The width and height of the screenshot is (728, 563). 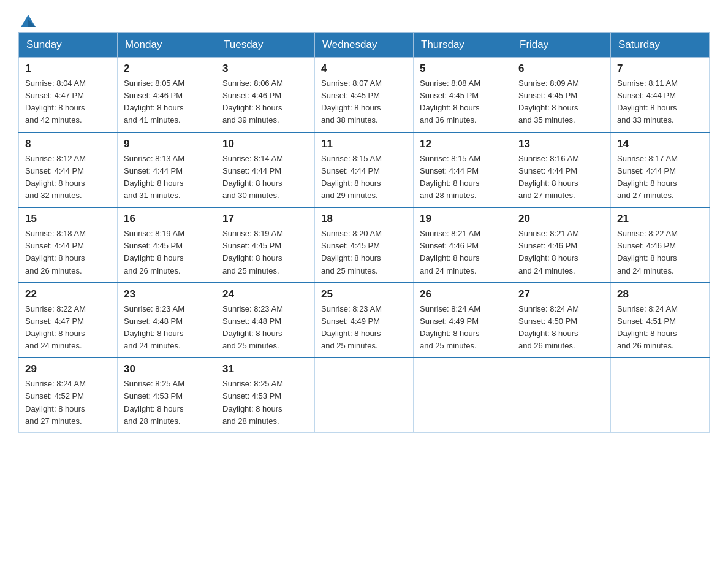 What do you see at coordinates (167, 395) in the screenshot?
I see `calendar-cell: 30 Sunrise: 8:25 AM Sunset: 4:53 PM Dayl…` at bounding box center [167, 395].